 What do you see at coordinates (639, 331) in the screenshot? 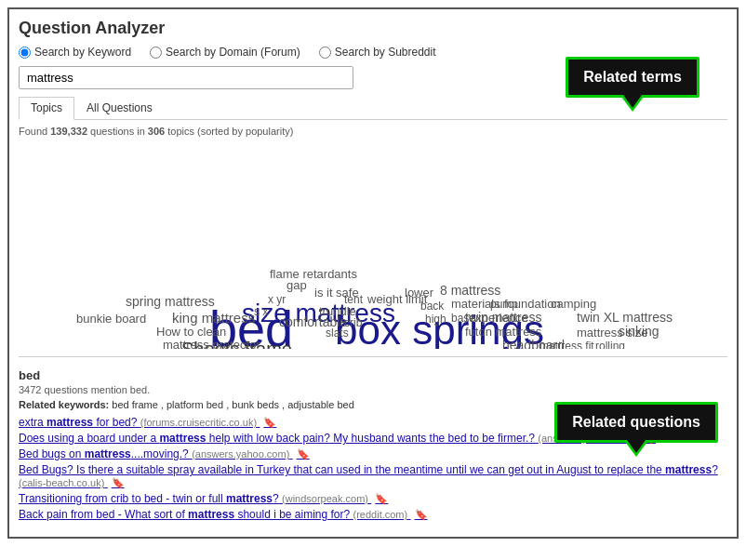
I see `word-cloud-item: sinking` at bounding box center [639, 331].